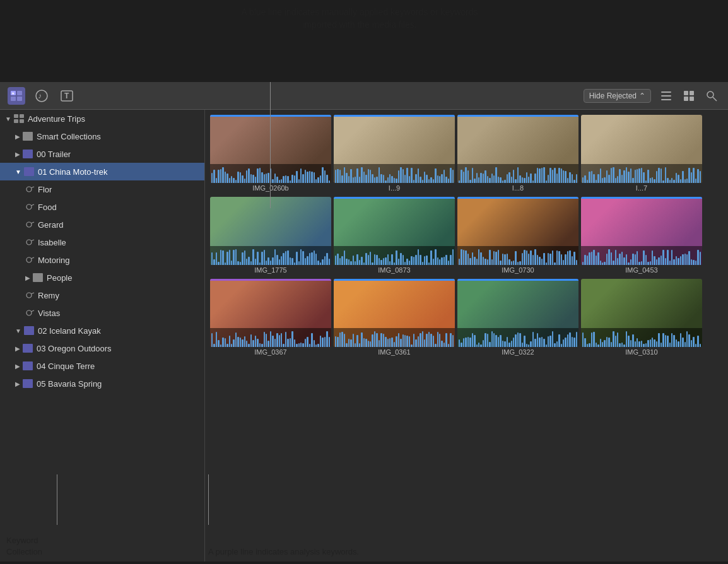 The image size is (728, 564). Describe the element at coordinates (102, 278) in the screenshot. I see `sidebar-item-people: ▶ People` at that location.